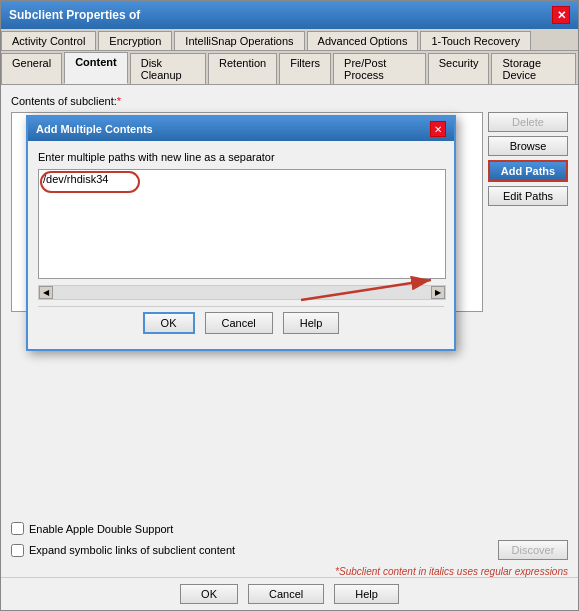 The width and height of the screenshot is (579, 611). What do you see at coordinates (534, 68) in the screenshot?
I see `tab-storage-device: Storage Device` at bounding box center [534, 68].